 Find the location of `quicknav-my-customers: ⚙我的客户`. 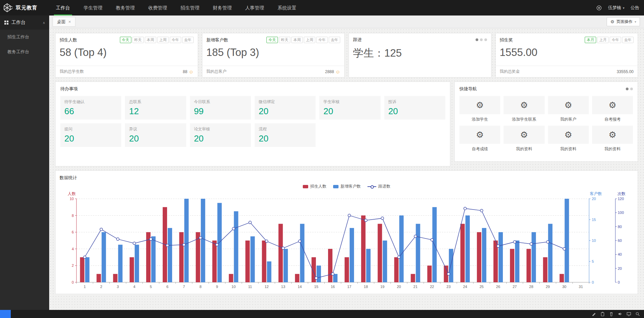

quicknav-my-customers: ⚙我的客户 is located at coordinates (569, 109).